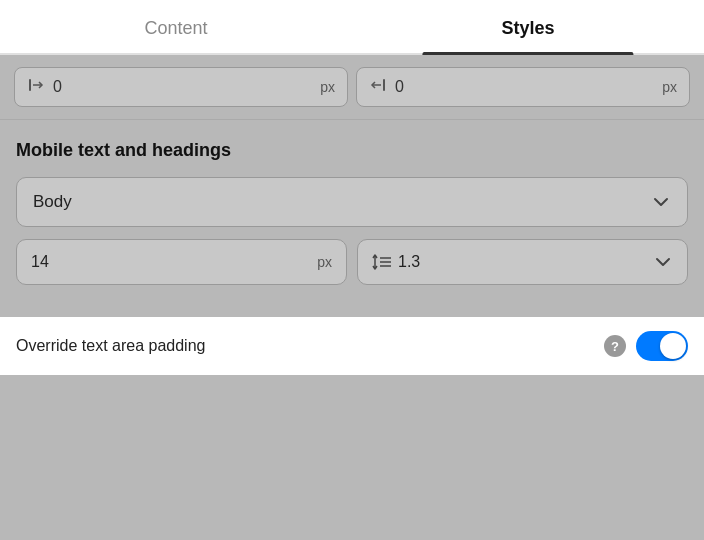 The image size is (704, 540). I want to click on top-inputs-row: 0 px 0 px, so click(352, 88).